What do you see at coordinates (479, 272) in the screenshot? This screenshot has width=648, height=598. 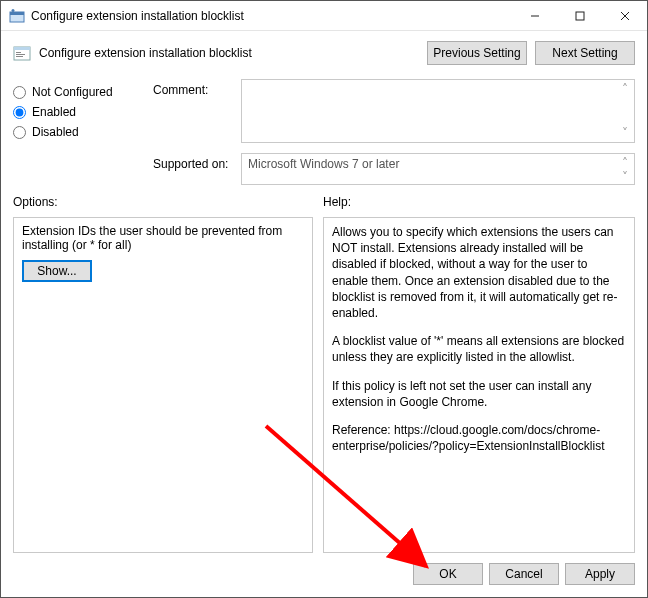 I see `help-paragraph-1: Allows you to specify which extensions t…` at bounding box center [479, 272].